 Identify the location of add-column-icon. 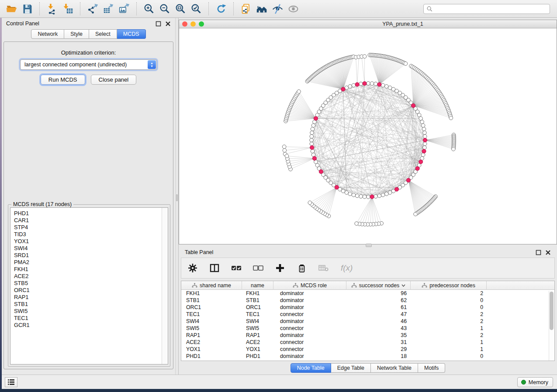
(280, 268).